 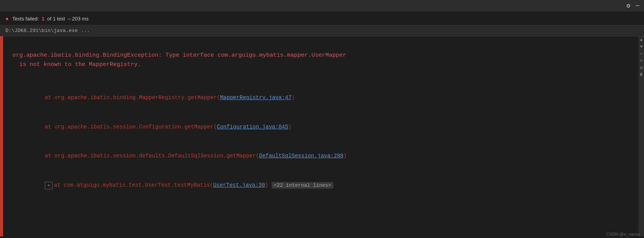 What do you see at coordinates (133, 98) in the screenshot?
I see `stack-prefix-1: at org.apache.ibatis.binding.MapperRegis…` at bounding box center [133, 98].